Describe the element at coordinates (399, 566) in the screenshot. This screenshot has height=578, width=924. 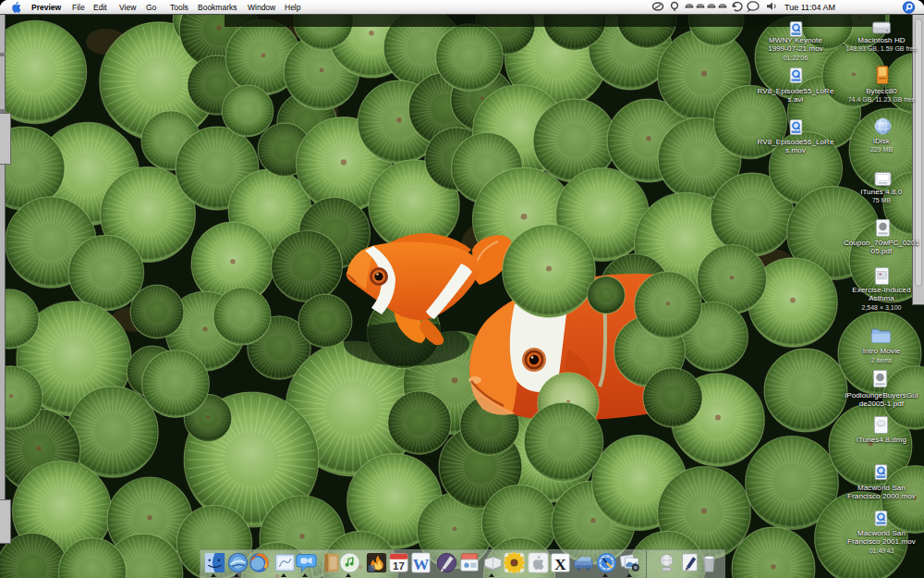
I see `svg-text: 17` at that location.